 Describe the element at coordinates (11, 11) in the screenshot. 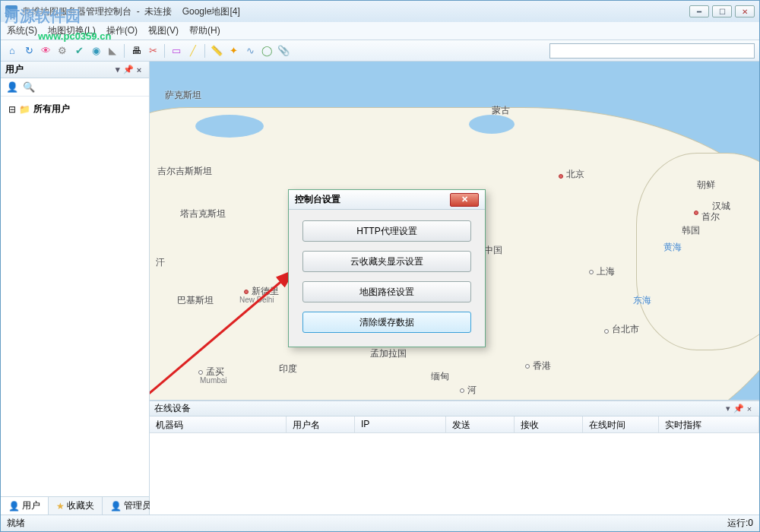

I see `app-icon` at that location.